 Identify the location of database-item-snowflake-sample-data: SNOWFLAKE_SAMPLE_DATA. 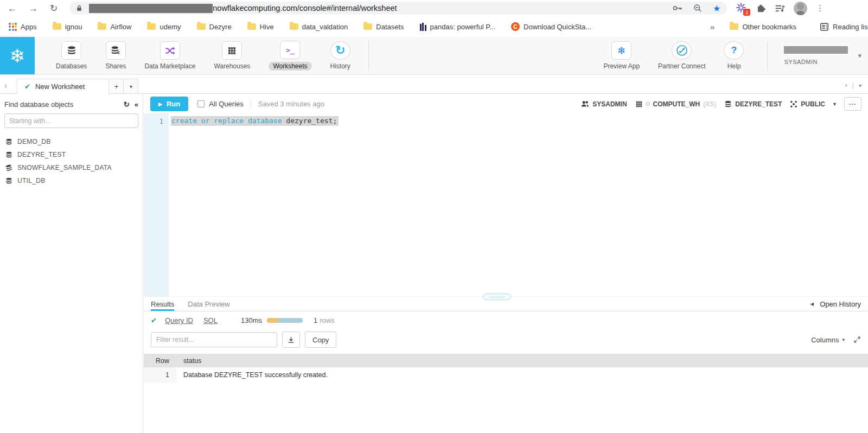
(72, 168).